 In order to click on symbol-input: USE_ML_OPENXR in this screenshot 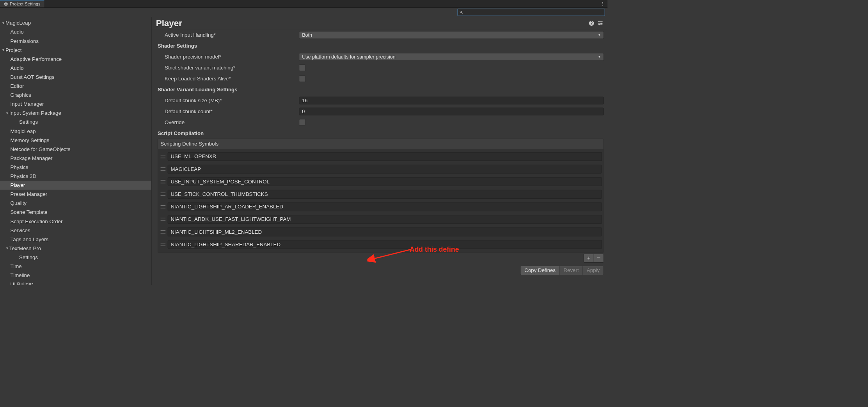, I will do `click(385, 156)`.